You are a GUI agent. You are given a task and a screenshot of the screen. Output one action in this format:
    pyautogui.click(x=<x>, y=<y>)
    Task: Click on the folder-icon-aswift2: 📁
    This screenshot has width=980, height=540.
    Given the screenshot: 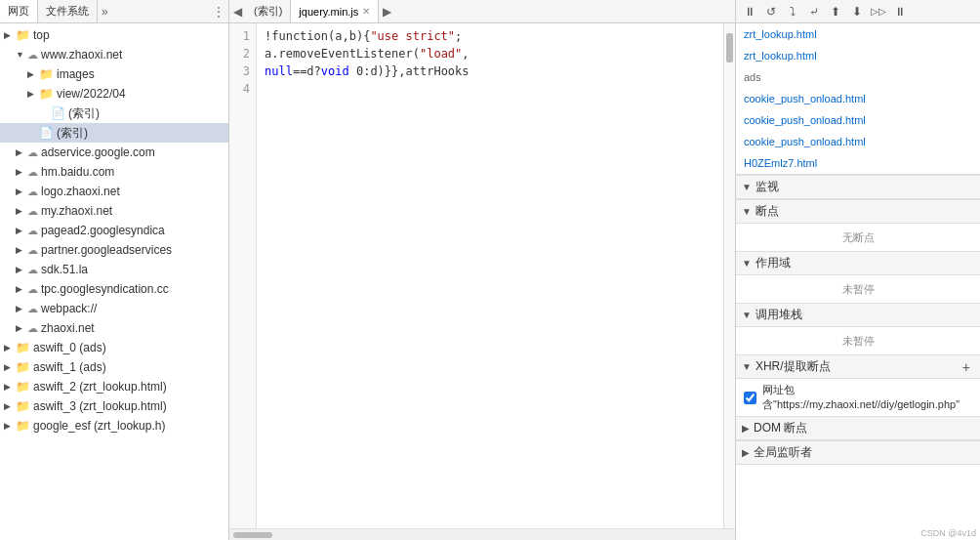 What is the action you would take?
    pyautogui.click(x=23, y=387)
    